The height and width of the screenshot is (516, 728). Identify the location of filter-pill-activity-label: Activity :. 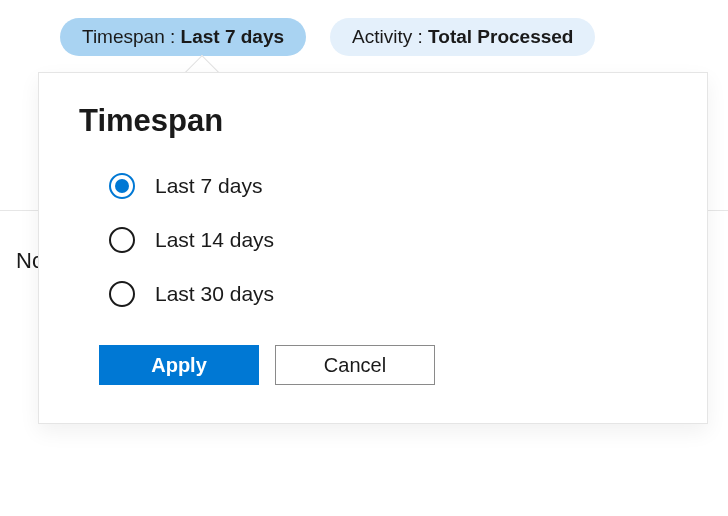
(390, 36).